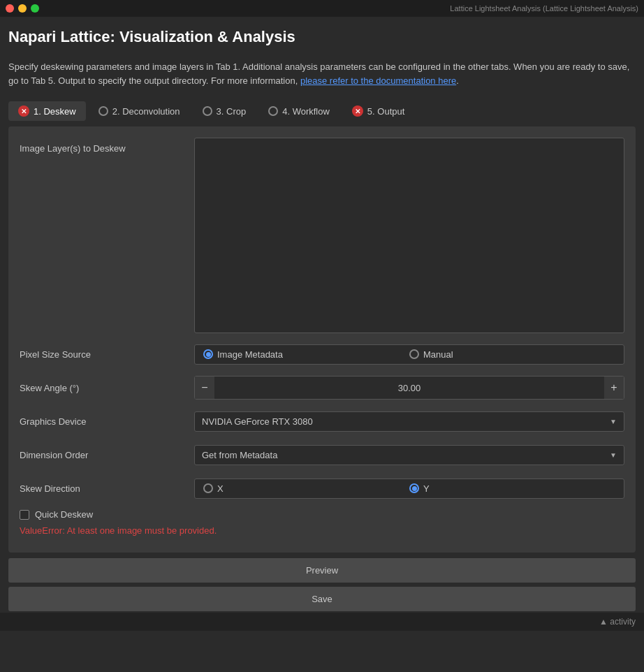 This screenshot has height=672, width=644. Describe the element at coordinates (409, 489) in the screenshot. I see `skew-direction-radio-group: X Y` at that location.